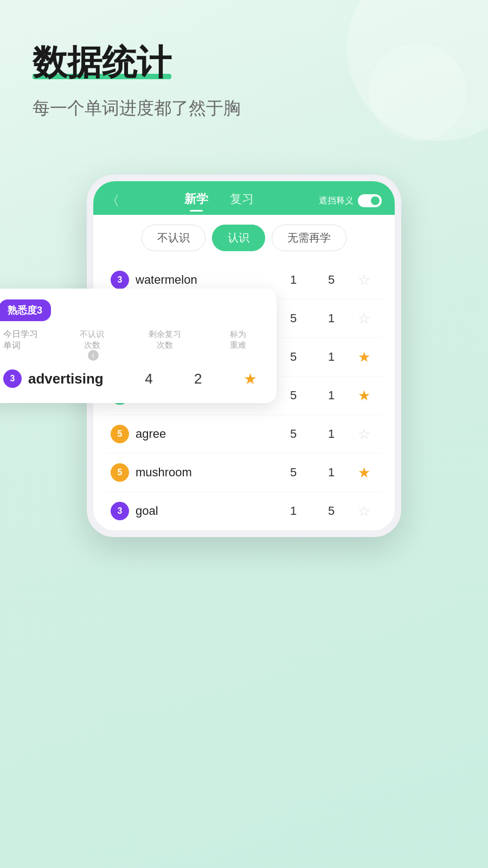 This screenshot has width=488, height=868. Describe the element at coordinates (196, 201) in the screenshot. I see `tab-new-learn: 新学` at that location.